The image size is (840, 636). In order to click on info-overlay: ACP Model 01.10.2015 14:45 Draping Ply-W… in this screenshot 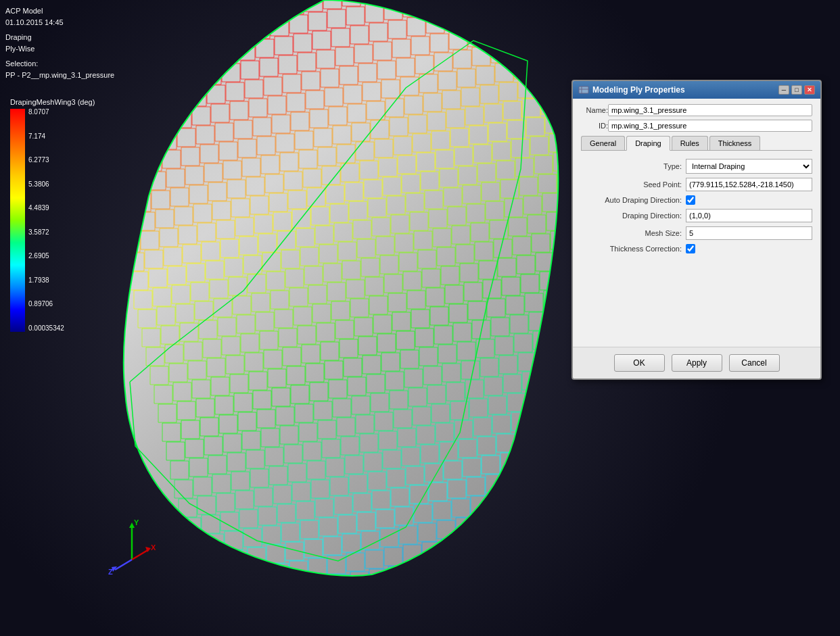, I will do `click(60, 43)`.